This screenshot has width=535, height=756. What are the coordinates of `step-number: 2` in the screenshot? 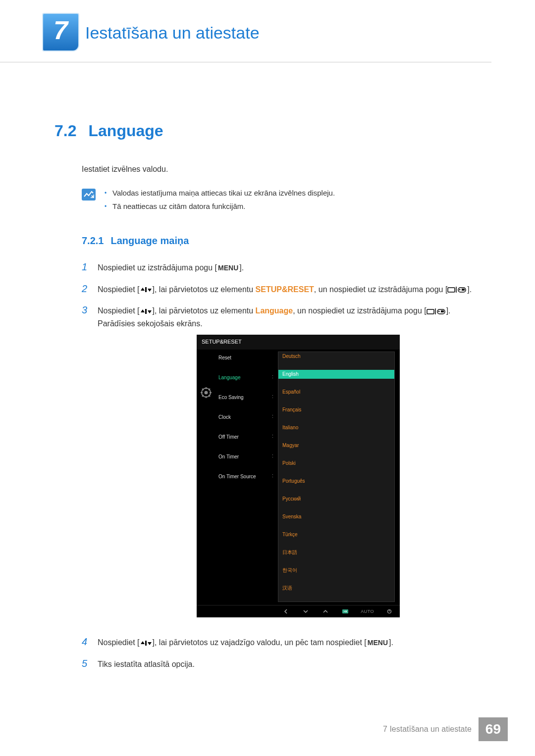 It's located at (86, 290).